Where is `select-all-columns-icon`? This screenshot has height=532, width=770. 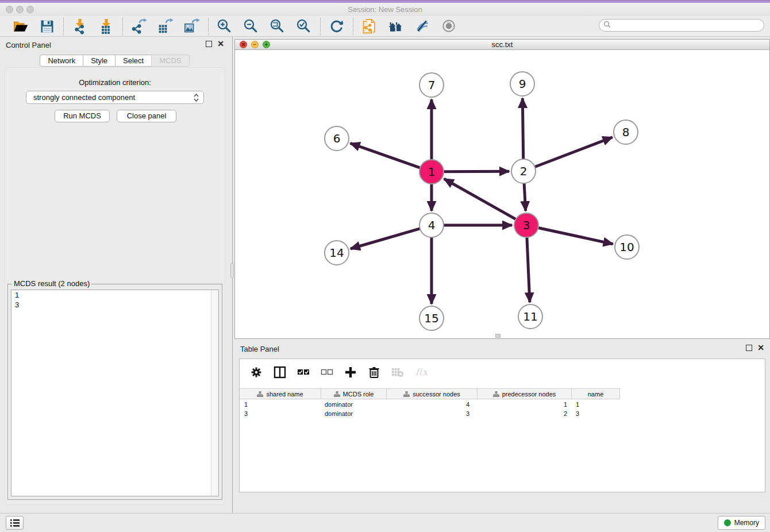 select-all-columns-icon is located at coordinates (303, 372).